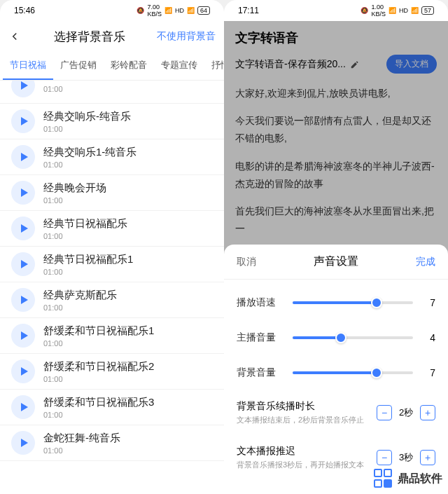  Describe the element at coordinates (336, 338) in the screenshot. I see `slider-row: 主播音量 4` at that location.